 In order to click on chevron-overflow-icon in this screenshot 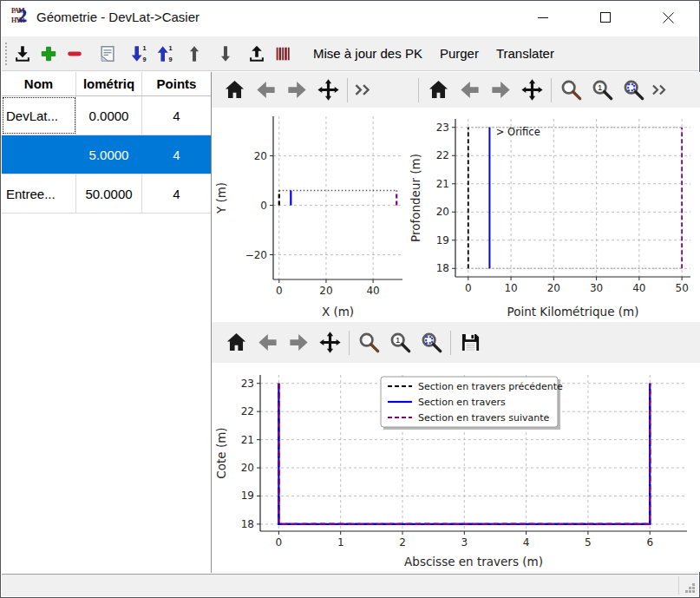, I will do `click(659, 90)`.